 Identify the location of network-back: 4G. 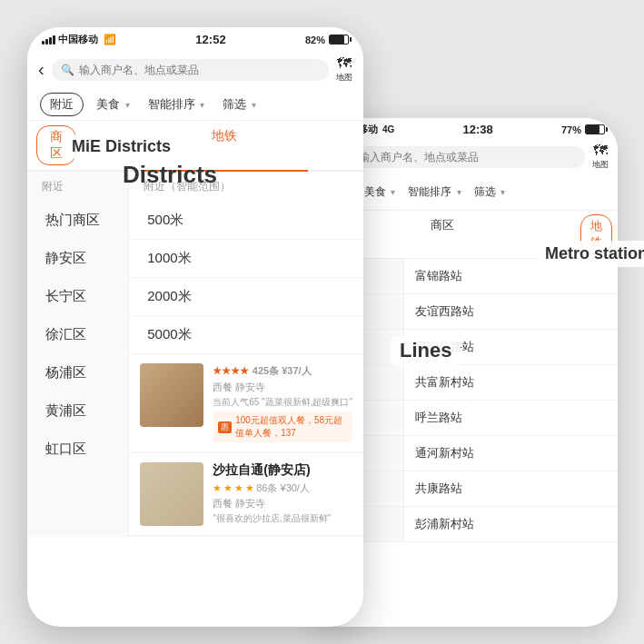
(389, 129).